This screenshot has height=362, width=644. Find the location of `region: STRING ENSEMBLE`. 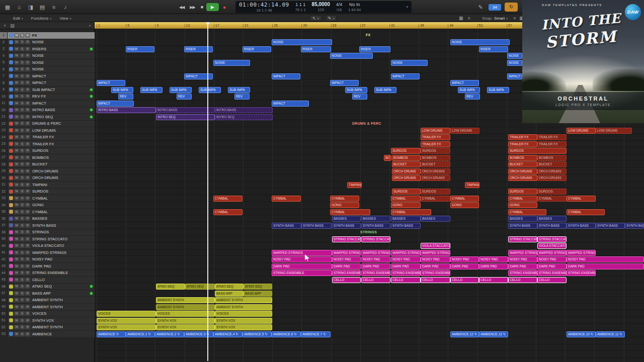

region: STRING ENSEMBLE is located at coordinates (436, 273).